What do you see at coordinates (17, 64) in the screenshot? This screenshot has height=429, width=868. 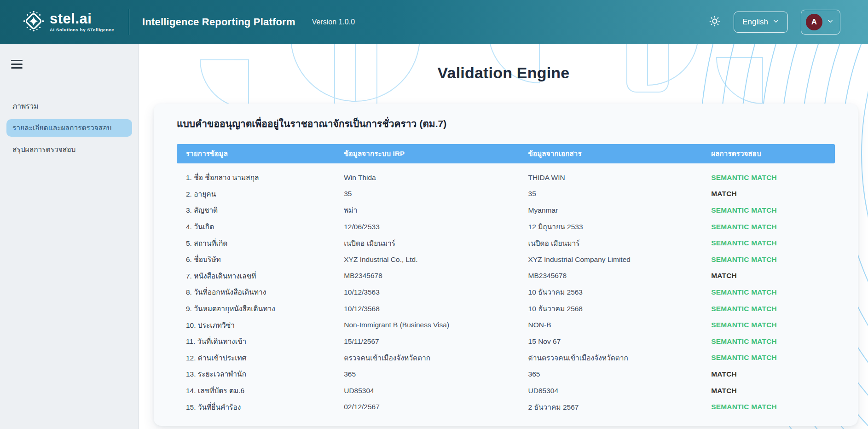 I see `hamburger-menu-icon` at bounding box center [17, 64].